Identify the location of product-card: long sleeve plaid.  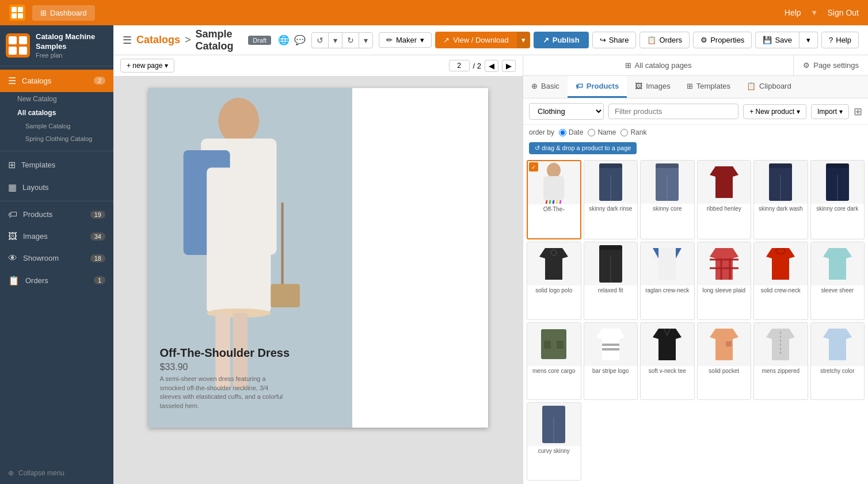
(724, 281).